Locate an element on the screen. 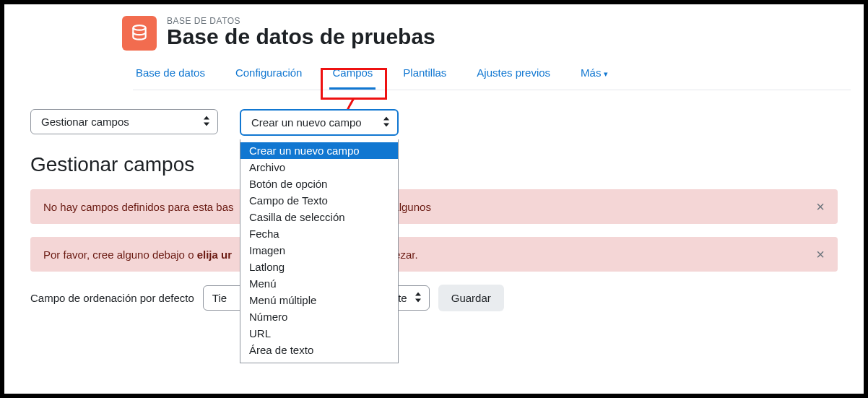 The image size is (868, 398). dropdown-option: Número is located at coordinates (319, 316).